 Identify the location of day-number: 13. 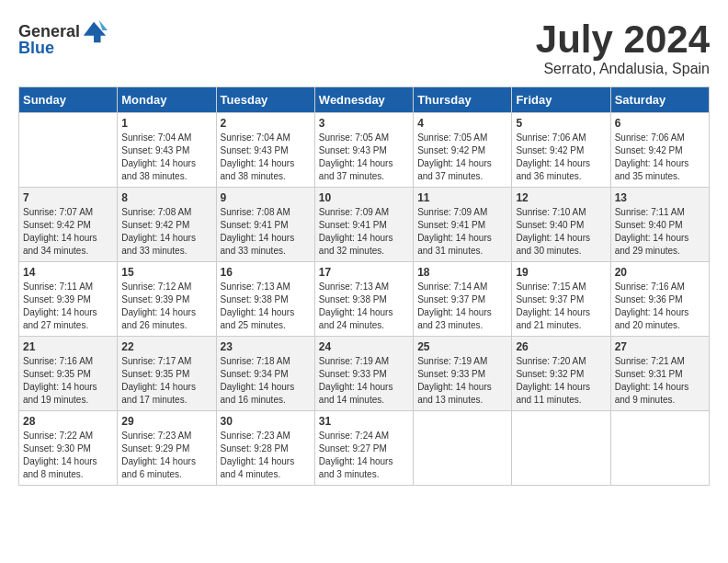
(660, 198).